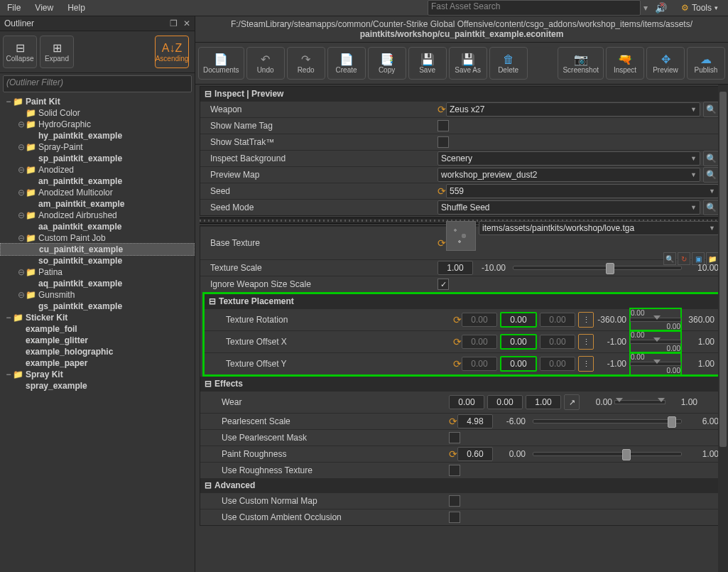 The width and height of the screenshot is (728, 572). Describe the element at coordinates (569, 158) in the screenshot. I see `inspect-bg-combo: Scenery` at that location.